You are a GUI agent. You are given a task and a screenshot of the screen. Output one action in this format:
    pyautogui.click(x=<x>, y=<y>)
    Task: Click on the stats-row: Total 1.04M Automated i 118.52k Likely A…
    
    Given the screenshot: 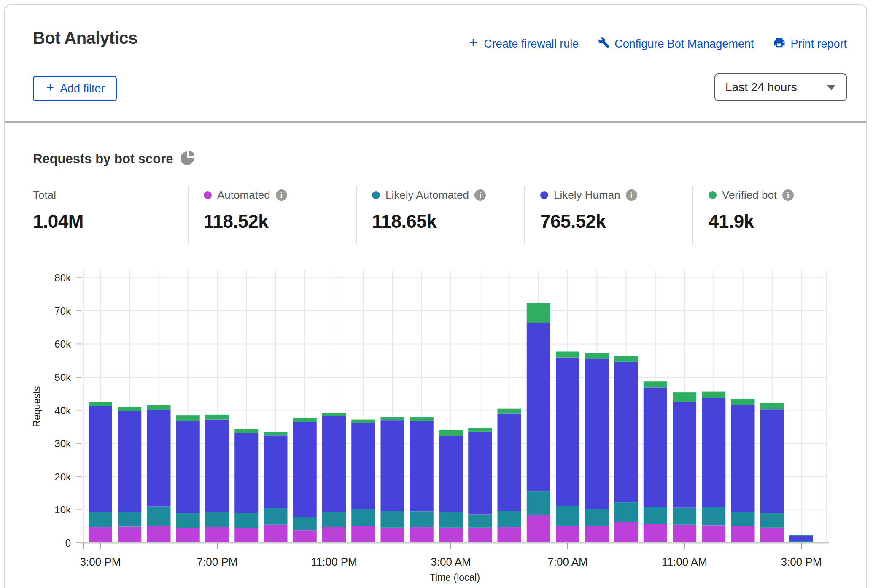 What is the action you would take?
    pyautogui.click(x=436, y=215)
    